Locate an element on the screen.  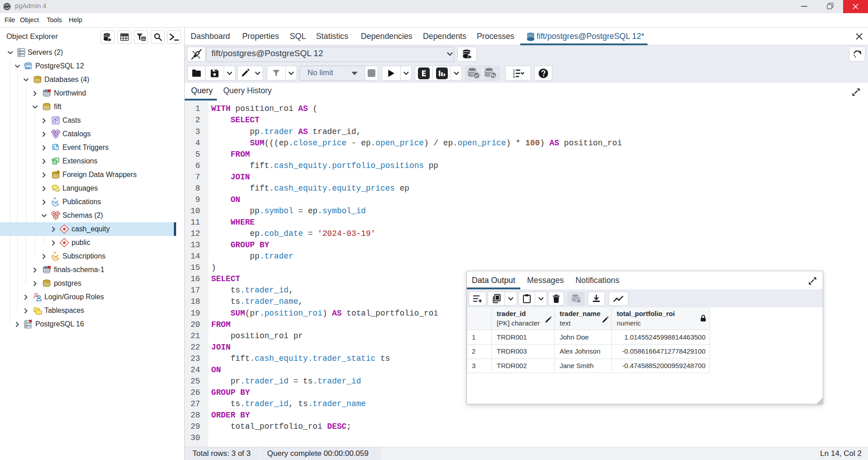
svg-text: 3 is located at coordinates (514, 77).